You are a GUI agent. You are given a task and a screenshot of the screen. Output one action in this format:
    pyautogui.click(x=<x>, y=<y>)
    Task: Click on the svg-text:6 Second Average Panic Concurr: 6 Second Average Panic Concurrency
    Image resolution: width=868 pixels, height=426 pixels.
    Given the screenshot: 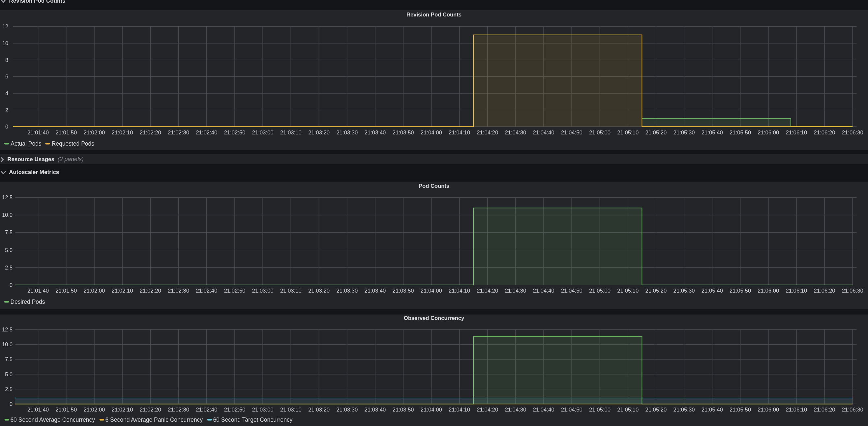 What is the action you would take?
    pyautogui.click(x=154, y=420)
    